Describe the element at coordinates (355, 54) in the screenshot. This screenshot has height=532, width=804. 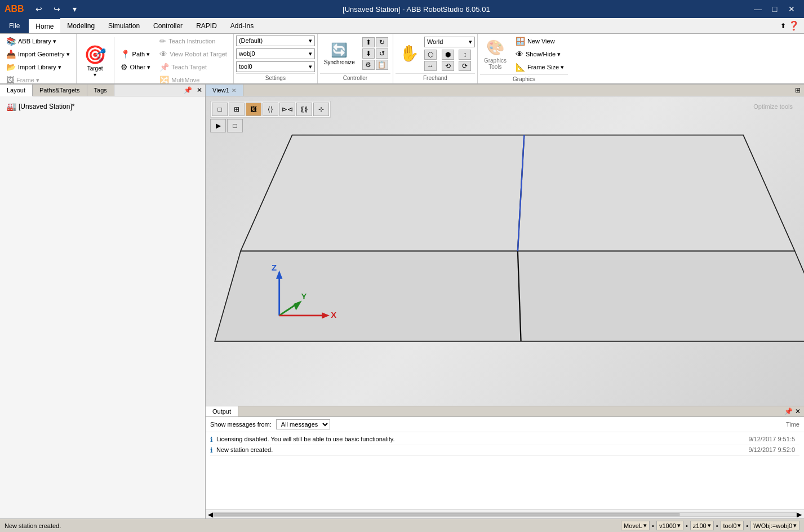
I see `controller-content: 🔄 Synchronize ⬆ ↻ ⬇ ↺ ⚙ 📋` at that location.